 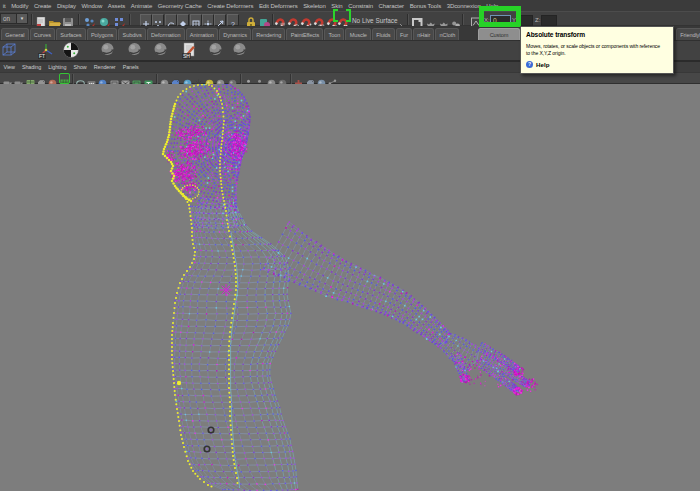 I want to click on ipr-render-icon, so click(x=456, y=21).